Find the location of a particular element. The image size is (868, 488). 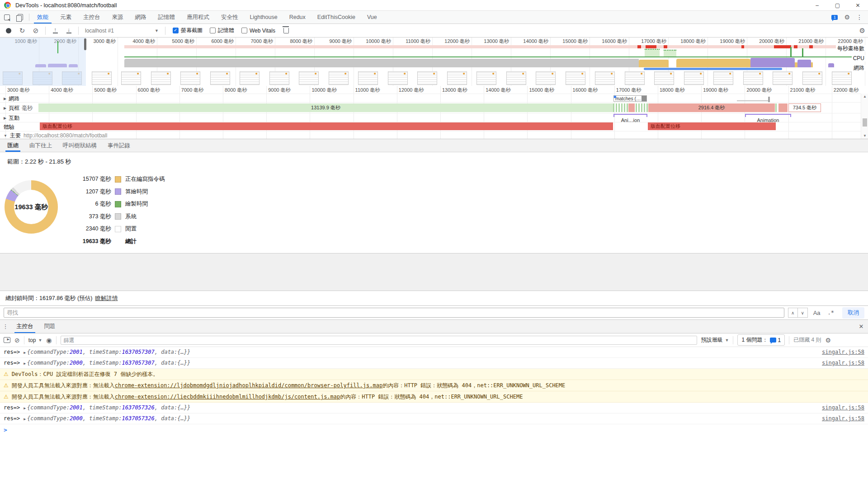

tab-記憶體: 記憶體 is located at coordinates (167, 17).